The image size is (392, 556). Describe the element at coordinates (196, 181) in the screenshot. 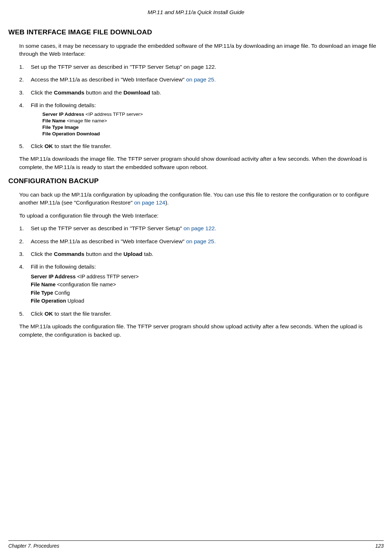

I see `section-heading-2: CONFIGURATION BACKUP` at that location.